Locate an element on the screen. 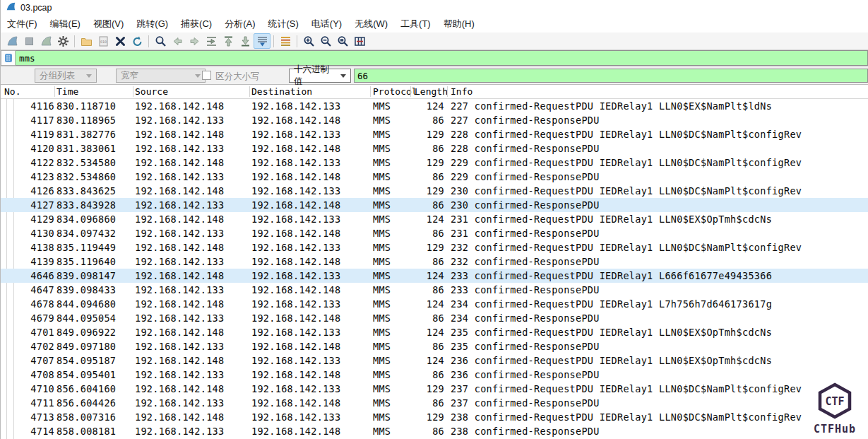 Image resolution: width=868 pixels, height=439 pixels. packet-row-4702: 4702849.097180192.168.142.133192.168.142… is located at coordinates (434, 346).